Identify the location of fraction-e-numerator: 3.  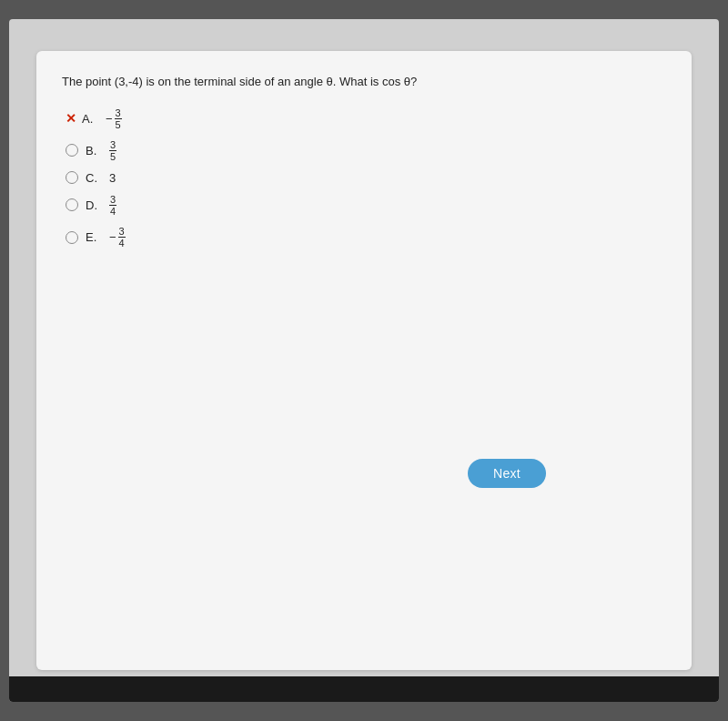
(122, 231).